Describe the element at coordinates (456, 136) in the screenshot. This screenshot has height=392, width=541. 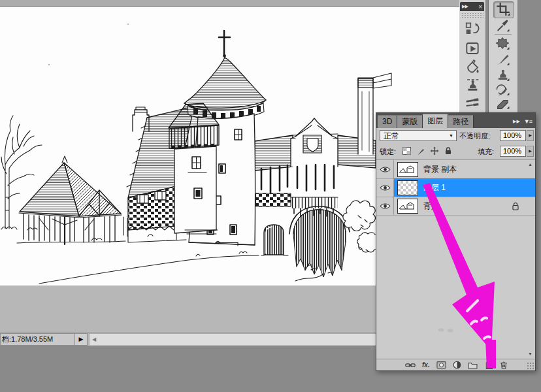
I see `blend-options-row: 正常 ▼ 不透明度: 100% ▶` at that location.